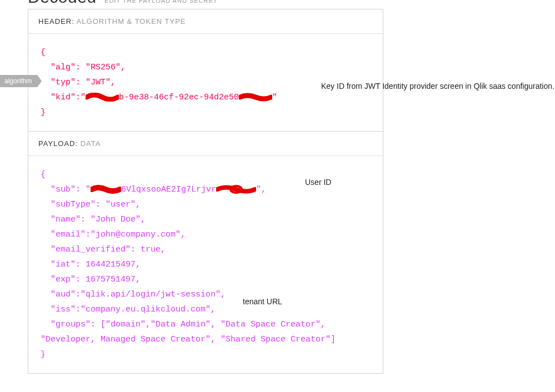 The height and width of the screenshot is (392, 555). What do you see at coordinates (58, 143) in the screenshot?
I see `payload-label: PAYLOAD:` at bounding box center [58, 143].